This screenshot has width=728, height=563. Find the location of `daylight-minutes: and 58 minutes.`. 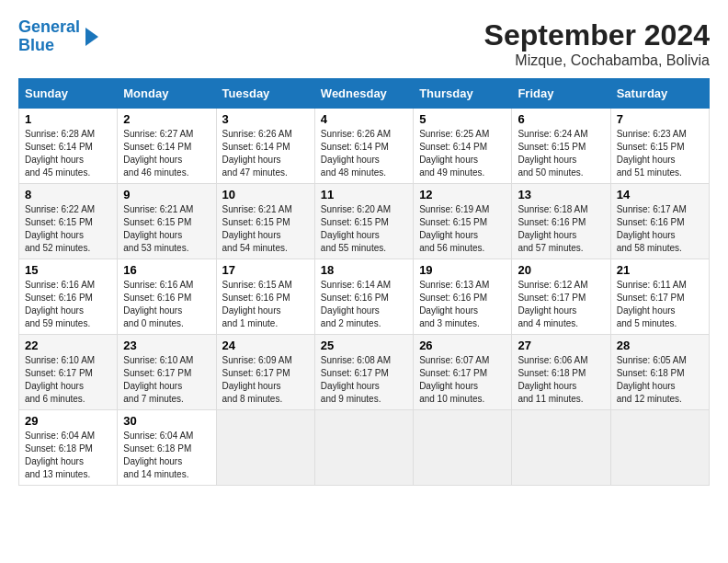

daylight-minutes: and 58 minutes. is located at coordinates (649, 248).